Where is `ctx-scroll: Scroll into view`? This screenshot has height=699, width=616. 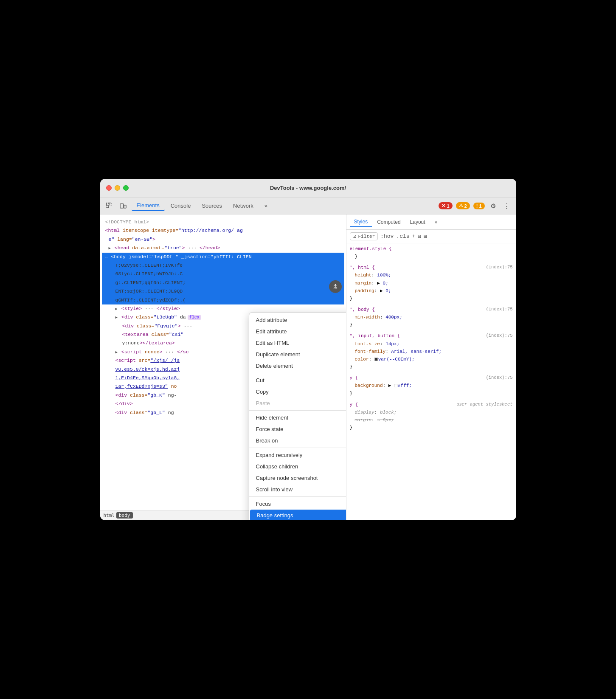
ctx-scroll: Scroll into view is located at coordinates (298, 489).